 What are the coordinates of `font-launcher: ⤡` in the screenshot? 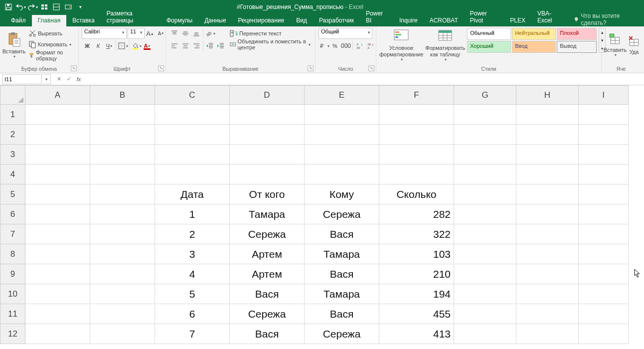 It's located at (161, 68).